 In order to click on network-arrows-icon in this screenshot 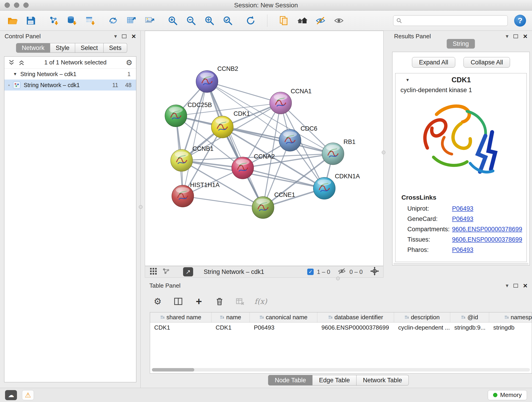, I will do `click(113, 21)`.